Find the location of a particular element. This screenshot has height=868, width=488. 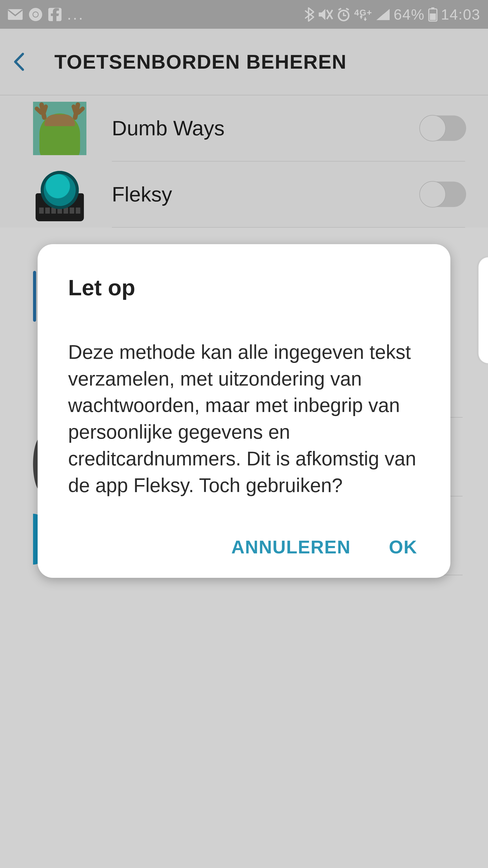

cancel-button: ANNULEREN is located at coordinates (291, 547).